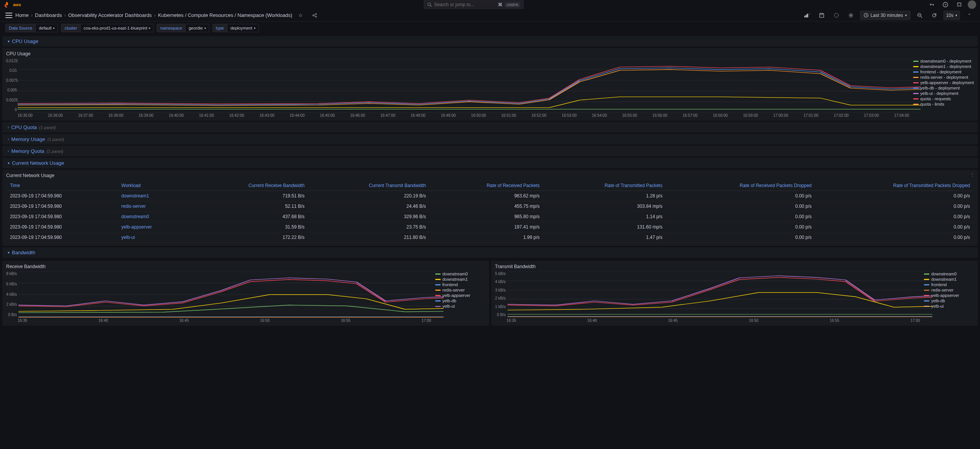 This screenshot has width=980, height=449. Describe the element at coordinates (225, 15) in the screenshot. I see `breadcrumb-title: Kubernetes / Compute Resources / Namespa…` at that location.